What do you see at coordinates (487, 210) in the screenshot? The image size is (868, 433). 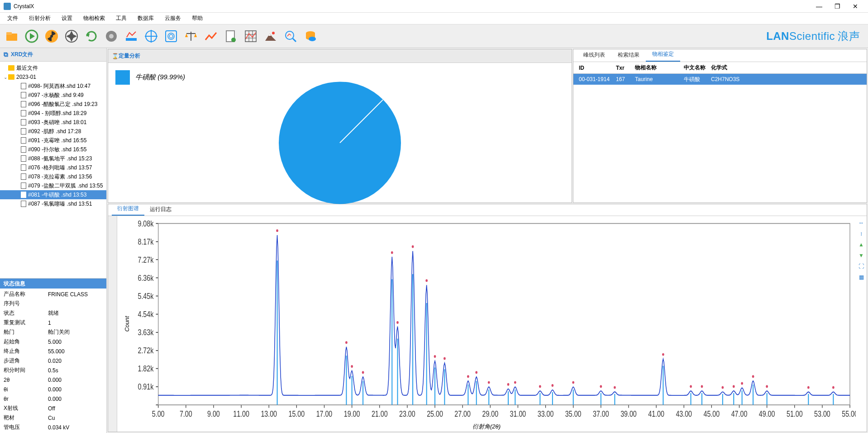 I see `spectrum-tabs: 衍射图谱运行日志` at bounding box center [487, 210].